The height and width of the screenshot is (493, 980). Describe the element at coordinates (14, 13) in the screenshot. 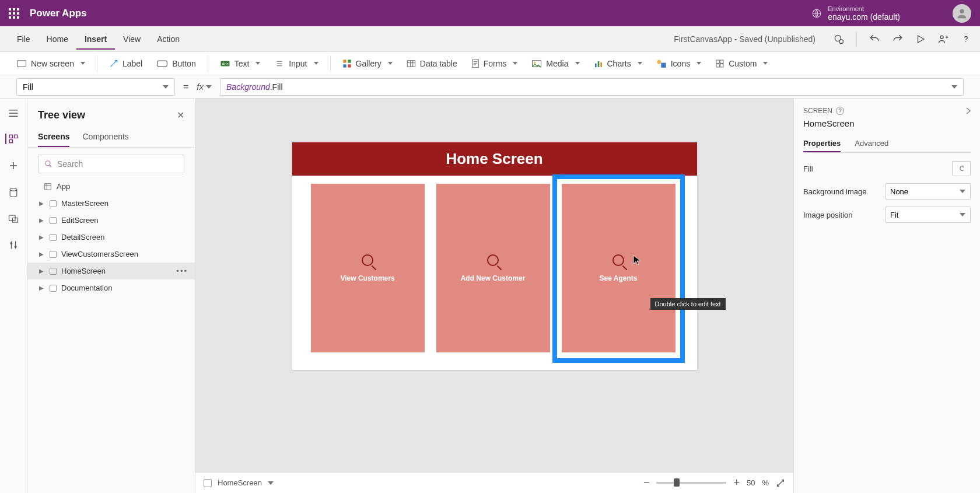

I see `waffle-icon` at that location.